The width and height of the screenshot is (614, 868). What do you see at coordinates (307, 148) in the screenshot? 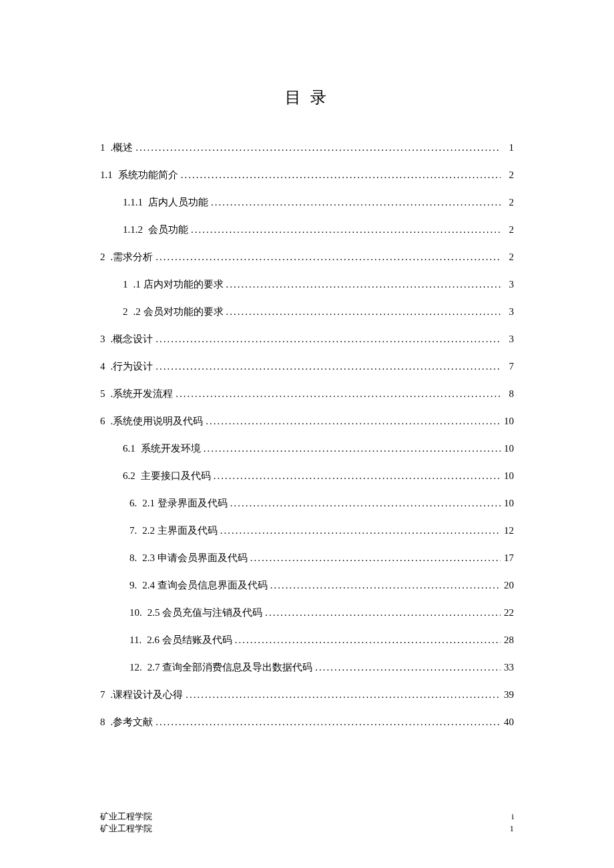
I see `toc-entry: 1.概述1` at bounding box center [307, 148].